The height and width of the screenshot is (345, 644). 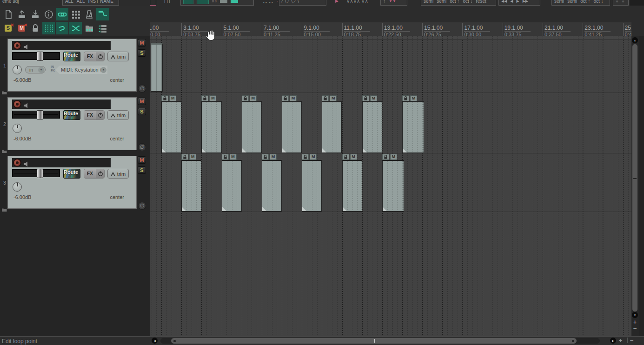 I want to click on zigzag-icons: ∨∧∨∧ ∨∧, so click(x=357, y=3).